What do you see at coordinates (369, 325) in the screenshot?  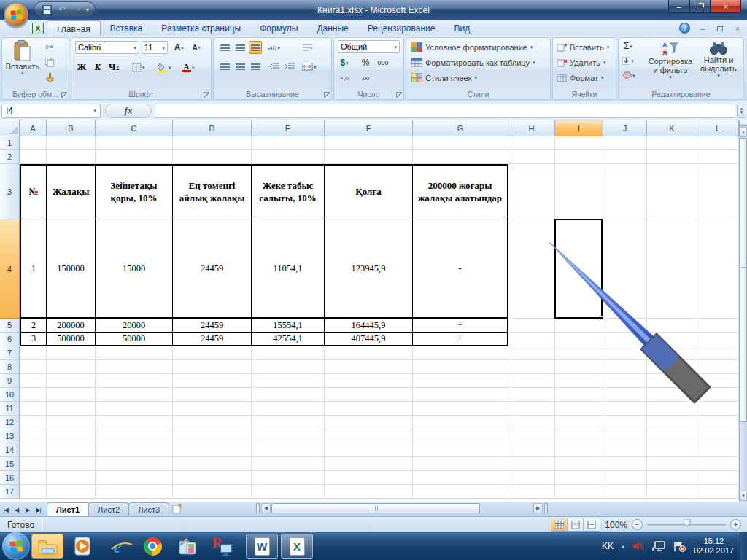 I see `cell-F5: 164445,9` at bounding box center [369, 325].